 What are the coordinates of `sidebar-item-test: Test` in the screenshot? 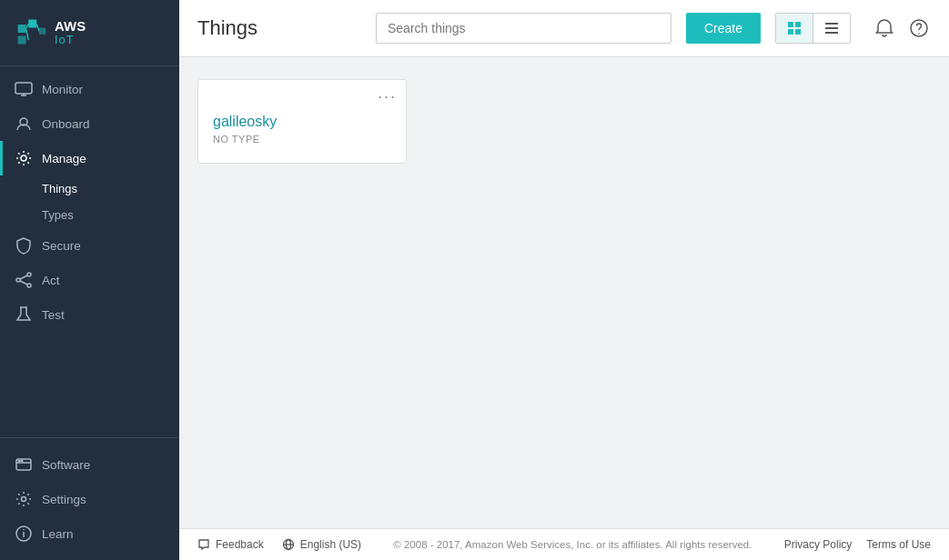 It's located at (89, 315).